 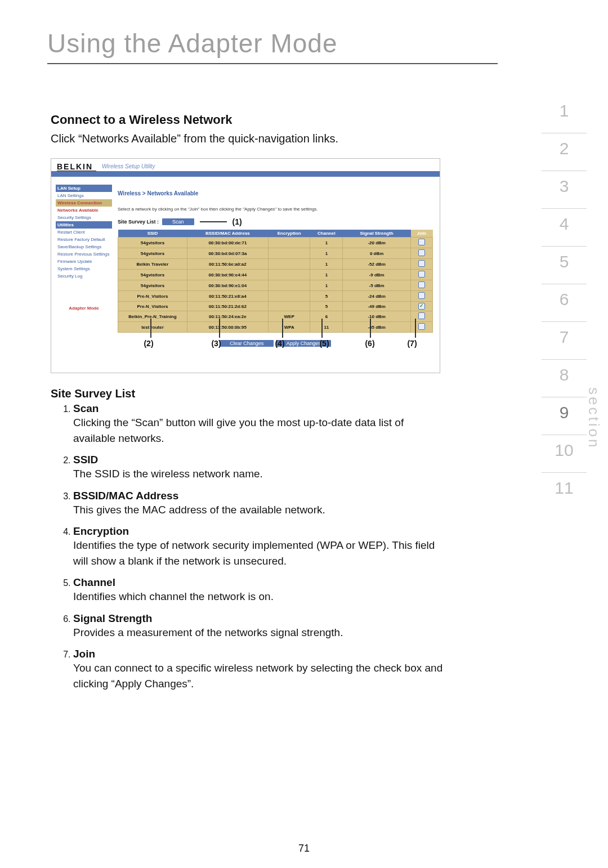 I want to click on section-nav-7: 7, so click(x=564, y=340).